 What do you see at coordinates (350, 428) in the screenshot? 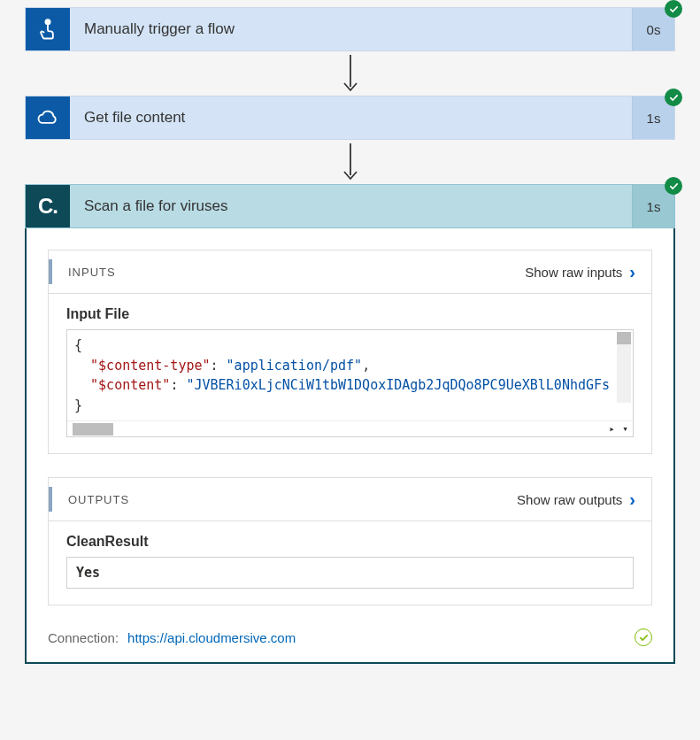
I see `horizontal-scrollbar: ▸ ▾` at bounding box center [350, 428].